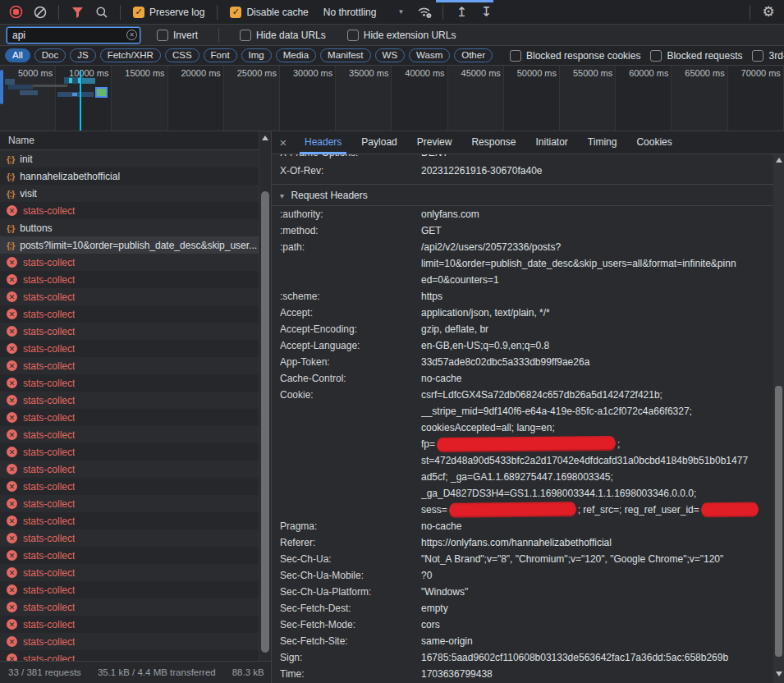  What do you see at coordinates (131, 34) in the screenshot?
I see `clear-filter-icon: ✕` at bounding box center [131, 34].